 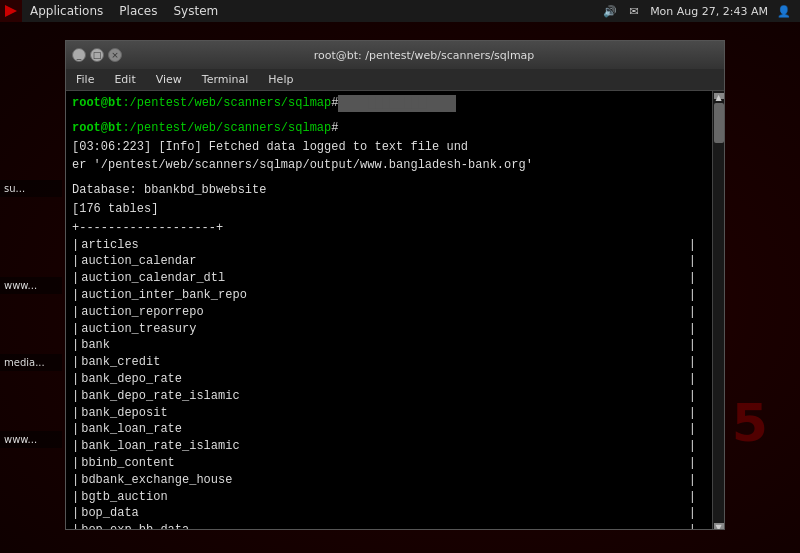 What do you see at coordinates (138, 11) in the screenshot?
I see `menu-places: Places` at bounding box center [138, 11].